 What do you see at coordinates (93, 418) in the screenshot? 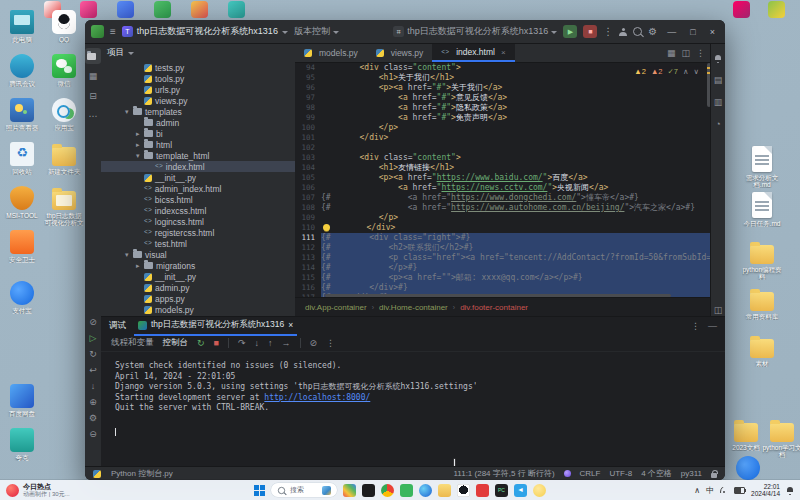
I see `settings-gear-icon: ⚙` at bounding box center [93, 418].